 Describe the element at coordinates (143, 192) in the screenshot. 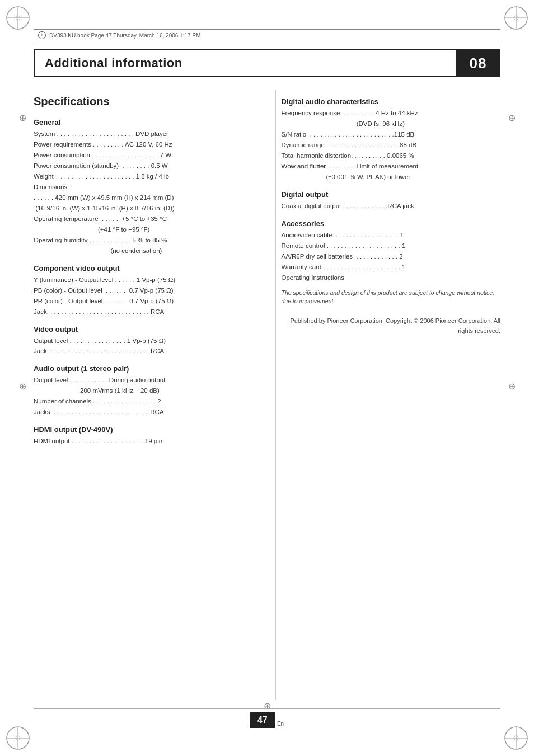

I see `general-specs: System . . . . . . . . . . . . . . . . .…` at that location.